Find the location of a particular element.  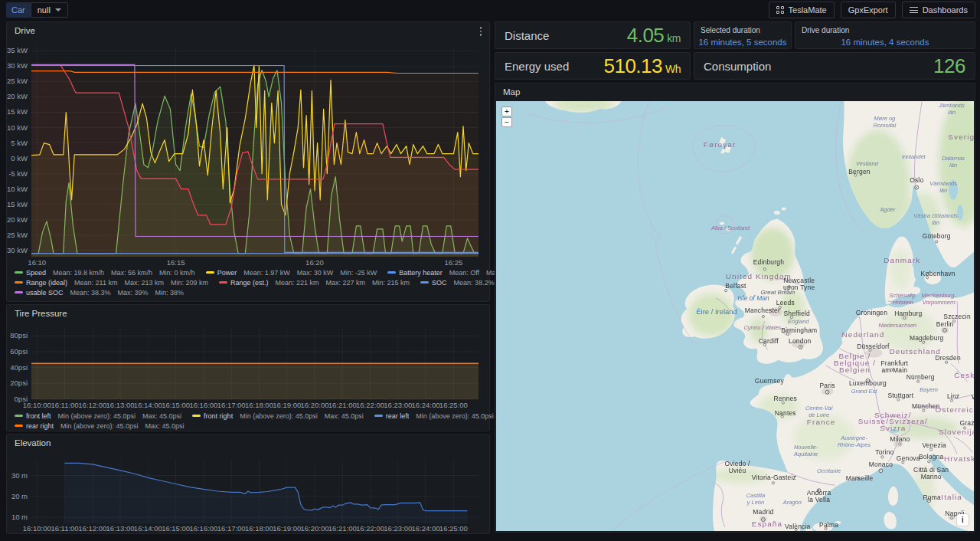

consumption-value: 126 is located at coordinates (949, 66).